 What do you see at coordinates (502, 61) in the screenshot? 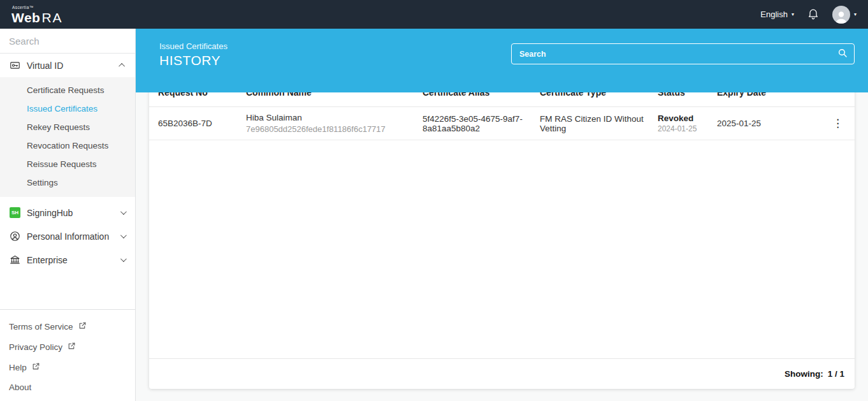
I see `page-header-band: Issued Certificates HISTORY` at bounding box center [502, 61].